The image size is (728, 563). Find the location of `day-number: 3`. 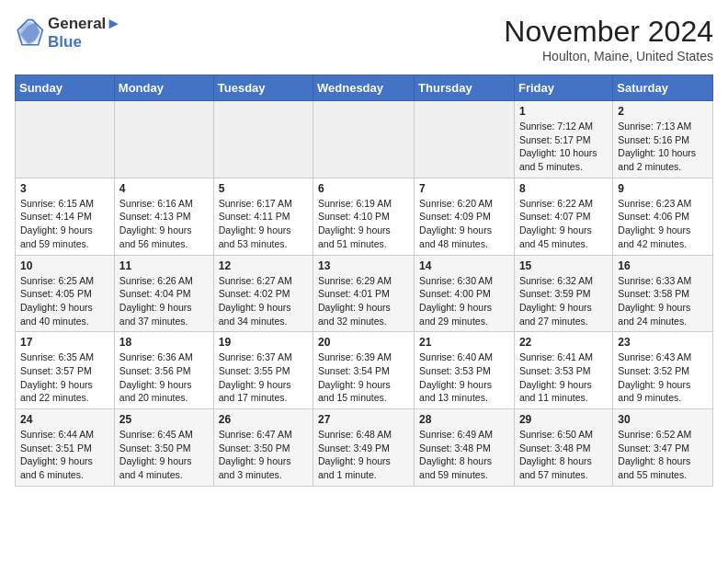

day-number: 3 is located at coordinates (64, 189).